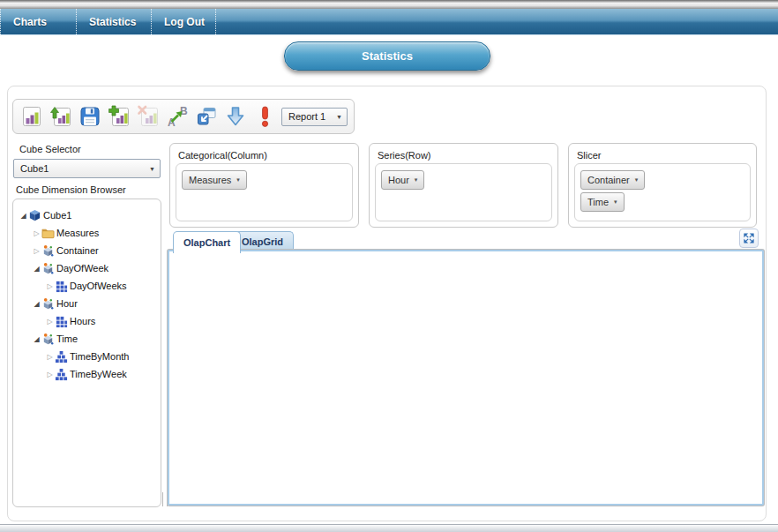  What do you see at coordinates (265, 116) in the screenshot?
I see `alert-button` at bounding box center [265, 116].